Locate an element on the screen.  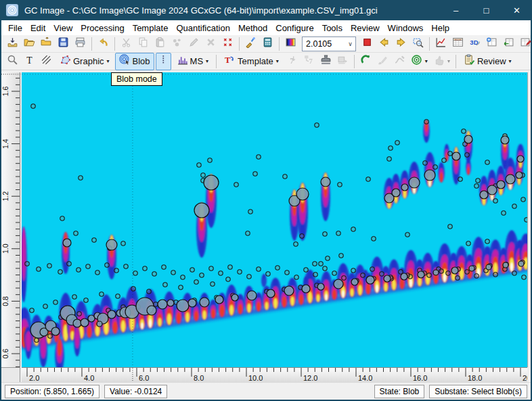
add-table-icon-glyph is located at coordinates (491, 43).